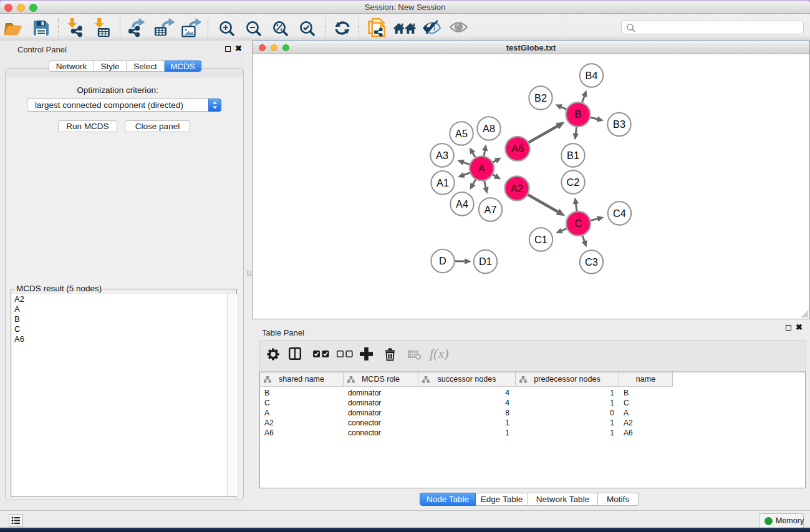 Image resolution: width=810 pixels, height=532 pixels. I want to click on svg-text: B2, so click(541, 98).